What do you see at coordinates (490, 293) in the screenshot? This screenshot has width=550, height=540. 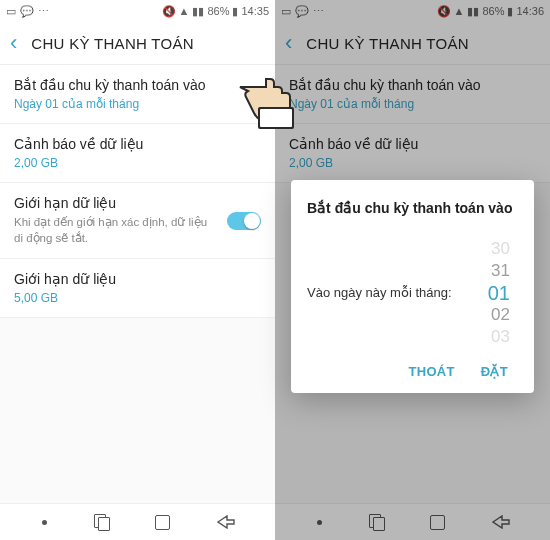 I see `day-wheel-picker: 30 31 01 02 03` at bounding box center [490, 293].